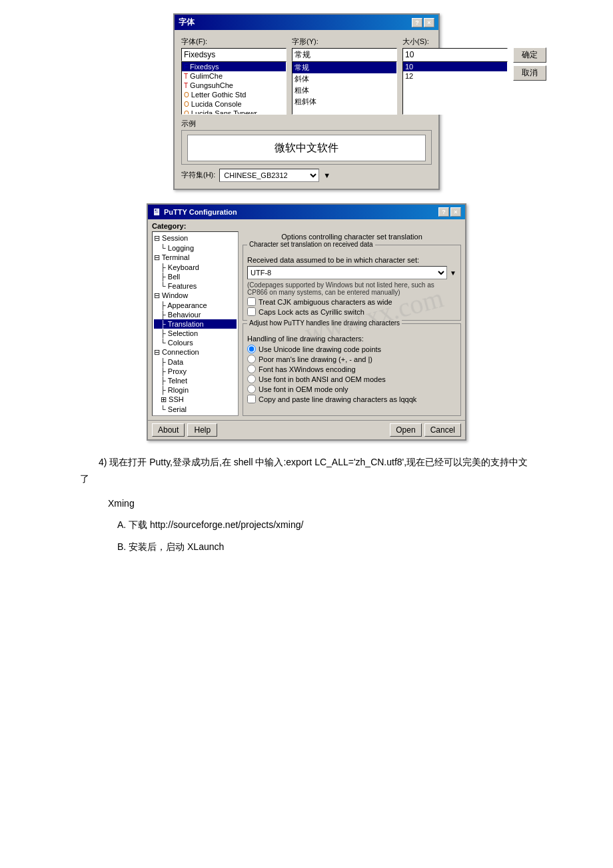 This screenshot has height=868, width=613. What do you see at coordinates (455, 55) in the screenshot?
I see `size-input` at bounding box center [455, 55].